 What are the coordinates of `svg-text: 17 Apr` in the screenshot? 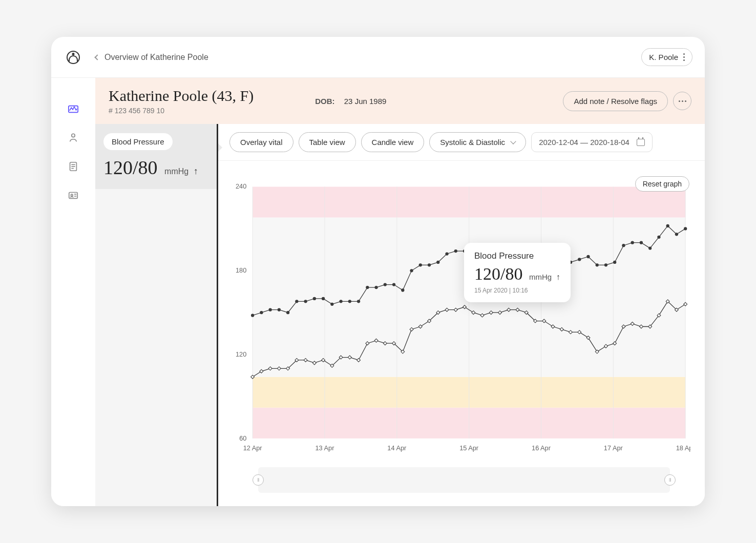 It's located at (614, 448).